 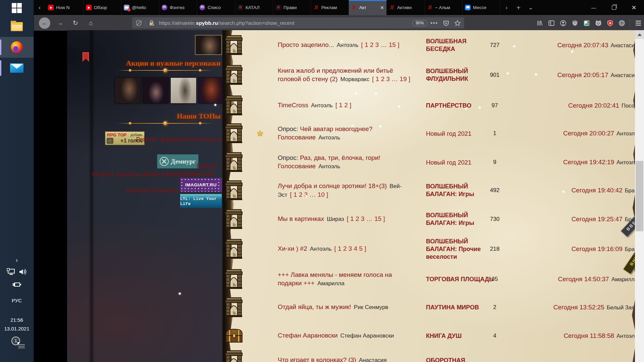 What do you see at coordinates (495, 190) in the screenshot?
I see `replies-count: 492` at bounding box center [495, 190].